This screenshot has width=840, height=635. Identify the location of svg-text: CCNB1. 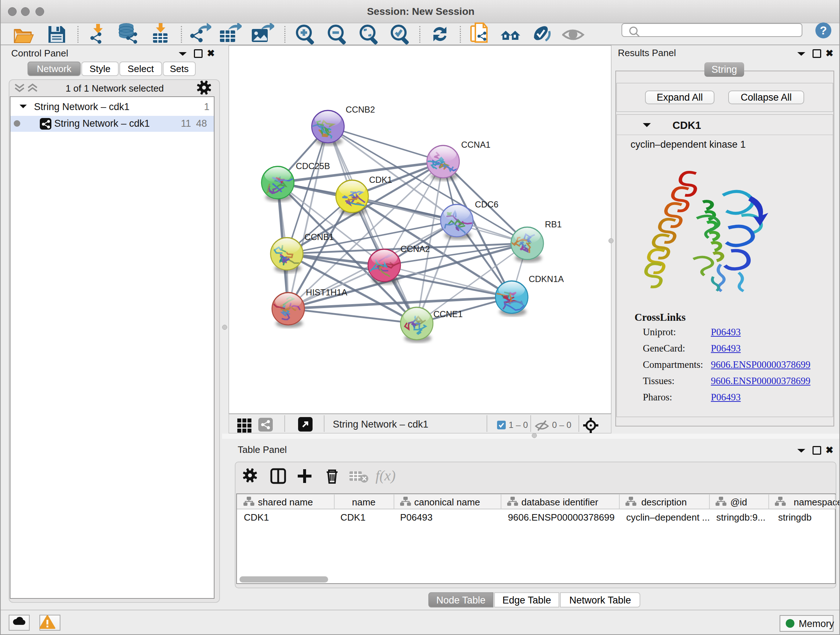
(319, 237).